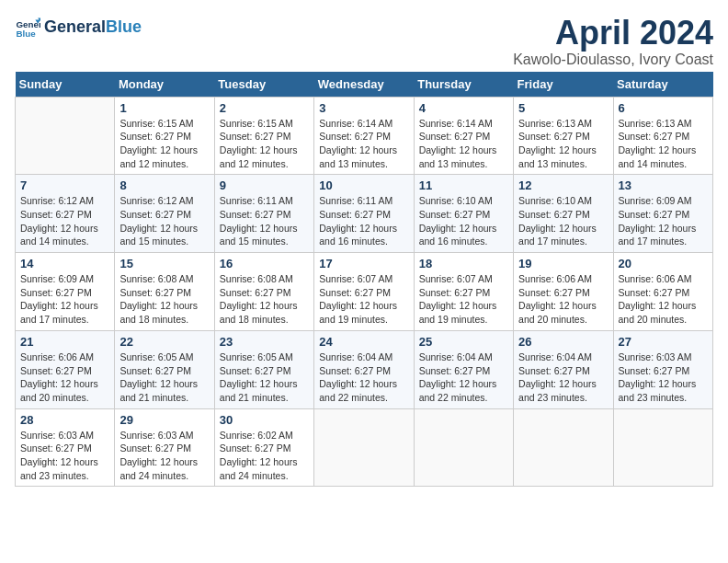 The width and height of the screenshot is (728, 563). Describe the element at coordinates (364, 447) in the screenshot. I see `calendar-week-row: 28Sunrise: 6:03 AM Sunset: 6:27 PM Dayli…` at that location.